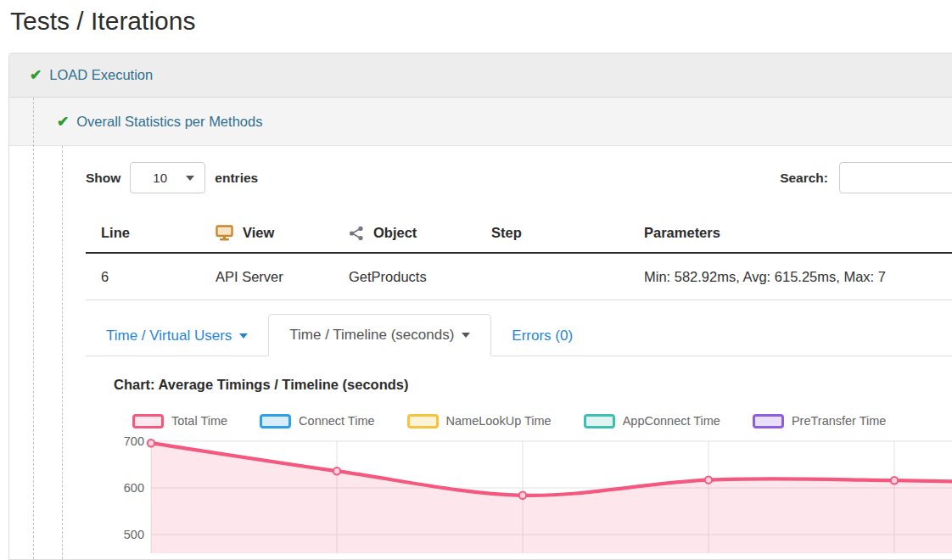 This screenshot has height=560, width=952. Describe the element at coordinates (672, 421) in the screenshot. I see `legend-label: AppConnect Time` at that location.